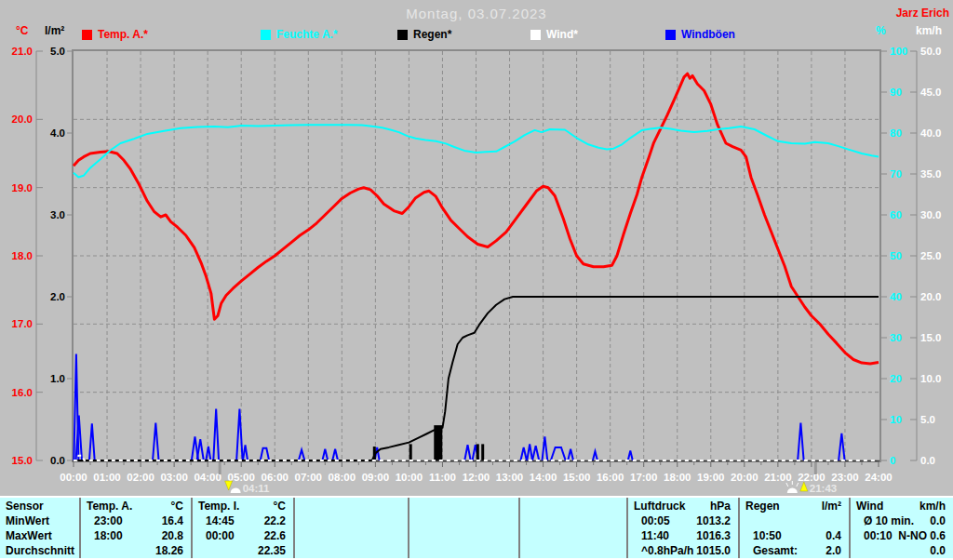 Image resolution: width=953 pixels, height=560 pixels. I want to click on rain-axis-labels: 5.04.03.02.01.00.0, so click(61, 256).